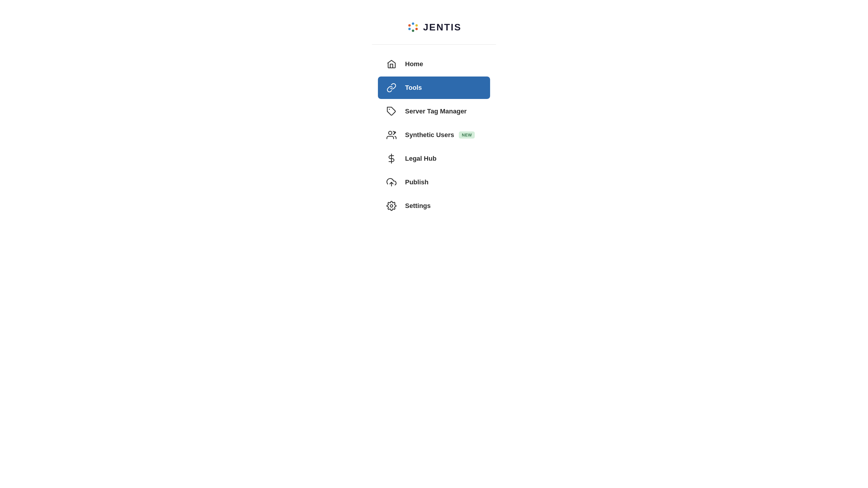  What do you see at coordinates (434, 88) in the screenshot?
I see `nav-item-tools: Tools` at bounding box center [434, 88].